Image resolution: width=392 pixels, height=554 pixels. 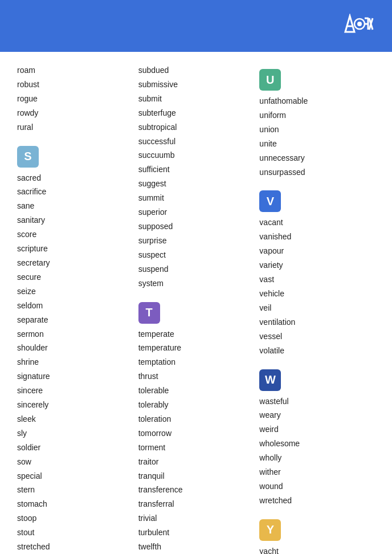 What do you see at coordinates (75, 220) in the screenshot?
I see `word-text: sanitary` at bounding box center [75, 220].